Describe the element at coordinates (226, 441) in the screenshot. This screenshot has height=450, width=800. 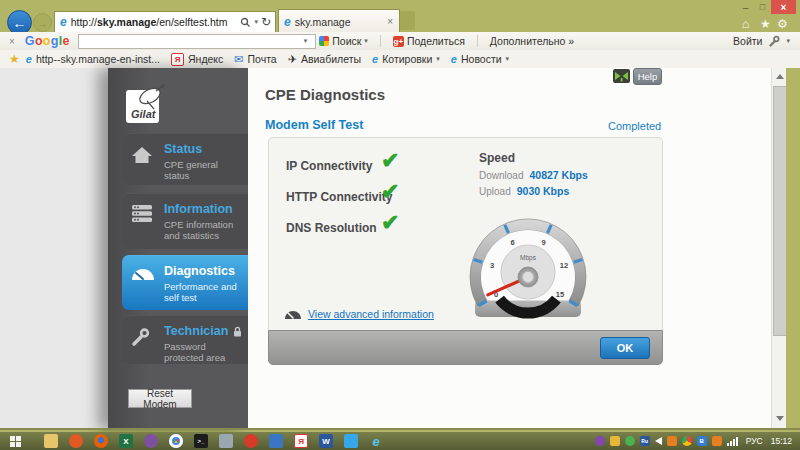
I see `gray-app-icon` at that location.